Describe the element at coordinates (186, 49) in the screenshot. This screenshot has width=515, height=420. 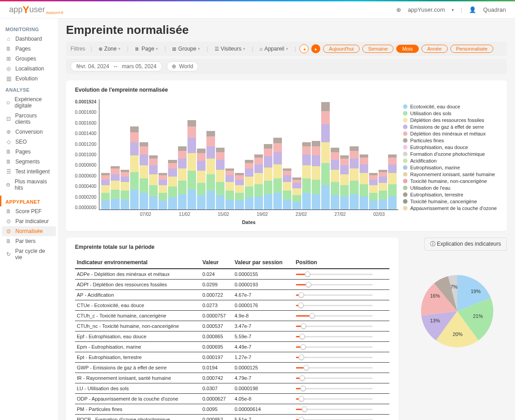
I see `filter-groupe: ⊞Groupe▾` at that location.